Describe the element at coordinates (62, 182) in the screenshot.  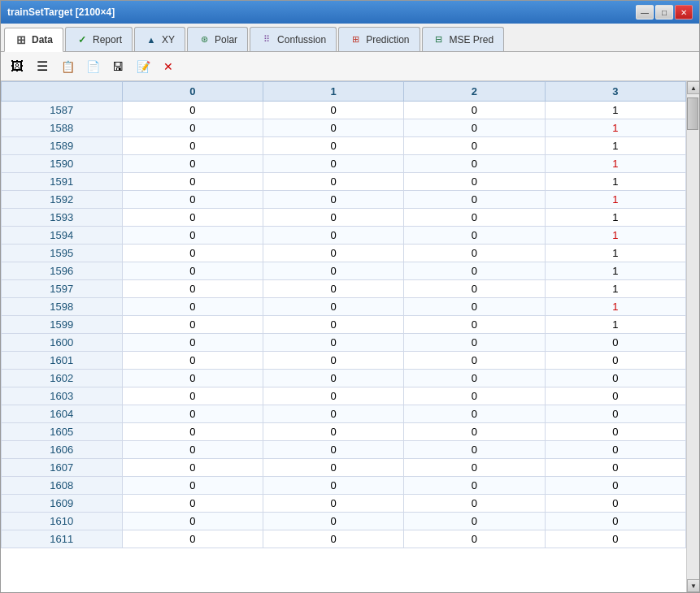
I see `row-index: 1591` at that location.